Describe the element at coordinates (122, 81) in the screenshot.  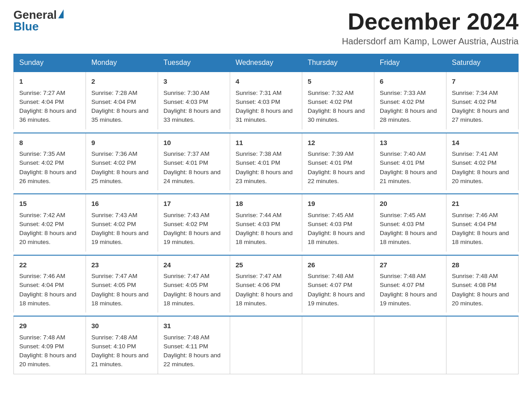
I see `day-number: 2` at that location.